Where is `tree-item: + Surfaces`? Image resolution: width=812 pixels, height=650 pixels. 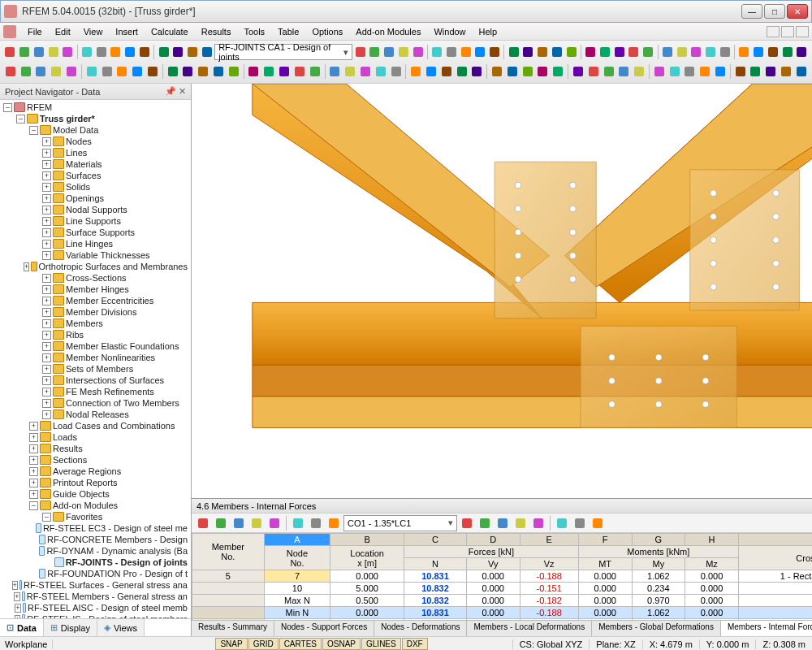 tree-item: + Surfaces is located at coordinates (96, 176).